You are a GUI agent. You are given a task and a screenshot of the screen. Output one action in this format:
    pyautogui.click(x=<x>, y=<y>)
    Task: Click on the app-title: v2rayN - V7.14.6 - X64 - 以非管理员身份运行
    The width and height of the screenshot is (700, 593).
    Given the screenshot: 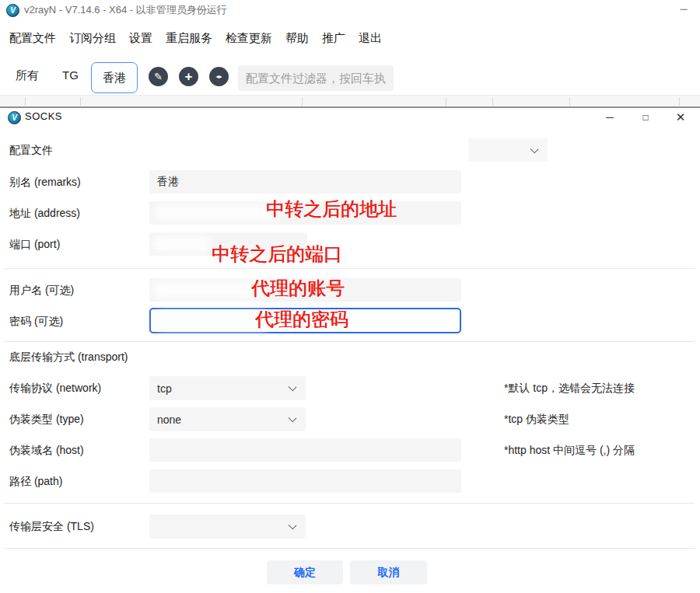 What is the action you would take?
    pyautogui.click(x=126, y=10)
    